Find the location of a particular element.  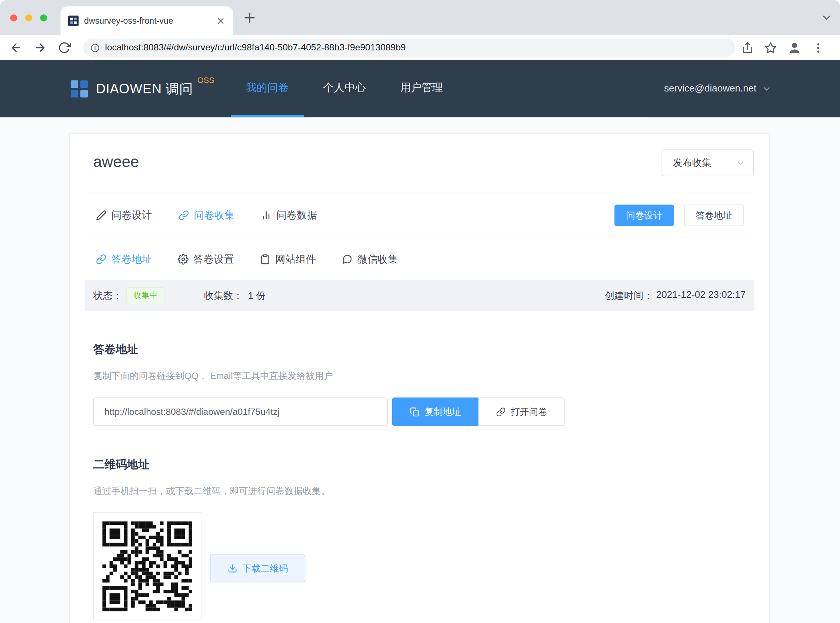

window-close-button is located at coordinates (14, 18).